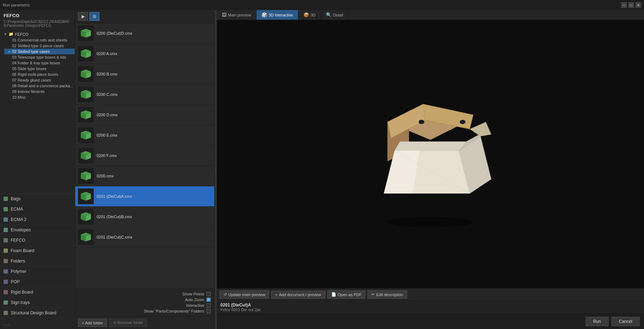  I want to click on file-item-4: 0200 C.cmx, so click(145, 94).